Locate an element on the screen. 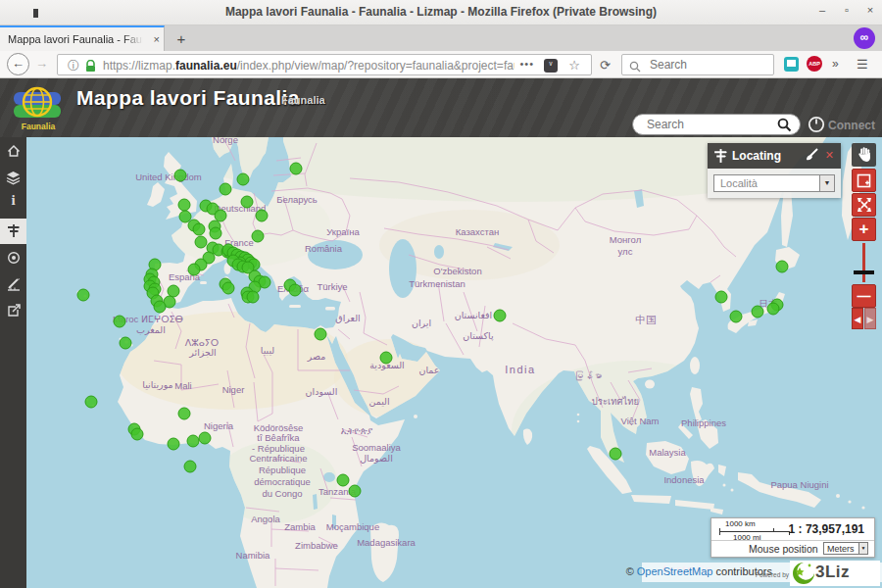 Image resolution: width=882 pixels, height=588 pixels. adblock-icon: ABP is located at coordinates (814, 64).